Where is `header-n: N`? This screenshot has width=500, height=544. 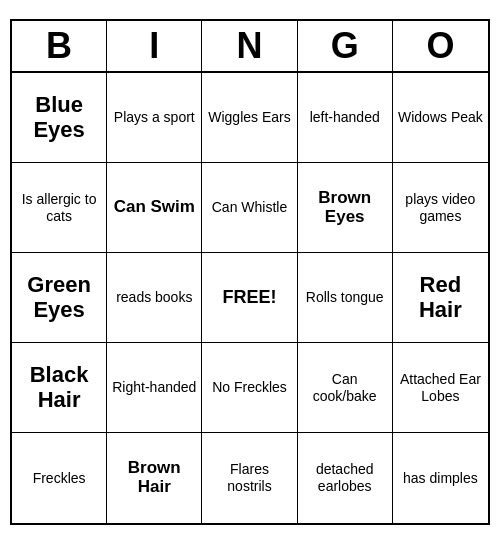
header-n: N is located at coordinates (250, 46).